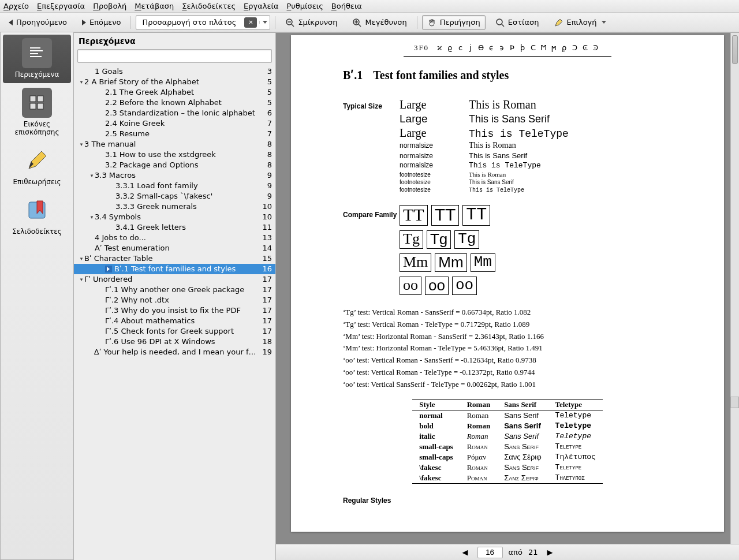  I want to click on table-cell: italic, so click(436, 436).